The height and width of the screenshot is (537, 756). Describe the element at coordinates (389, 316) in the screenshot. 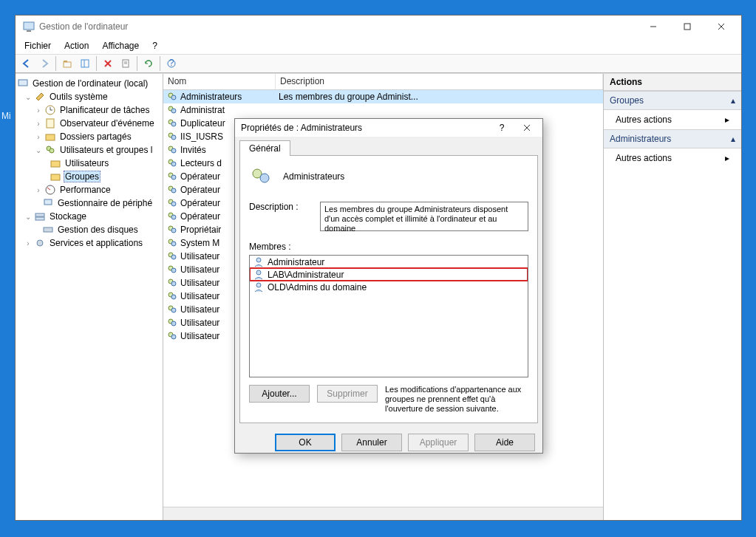

I see `members-list: AdministrateurLAB\AdministrateurOLD\Admi…` at that location.